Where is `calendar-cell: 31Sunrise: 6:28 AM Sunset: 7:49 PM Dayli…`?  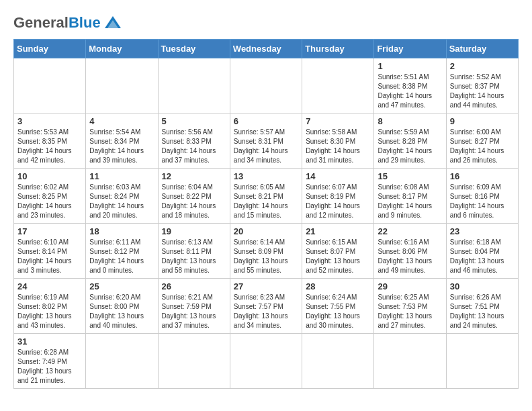
calendar-cell: 31Sunrise: 6:28 AM Sunset: 7:49 PM Dayli… is located at coordinates (50, 361).